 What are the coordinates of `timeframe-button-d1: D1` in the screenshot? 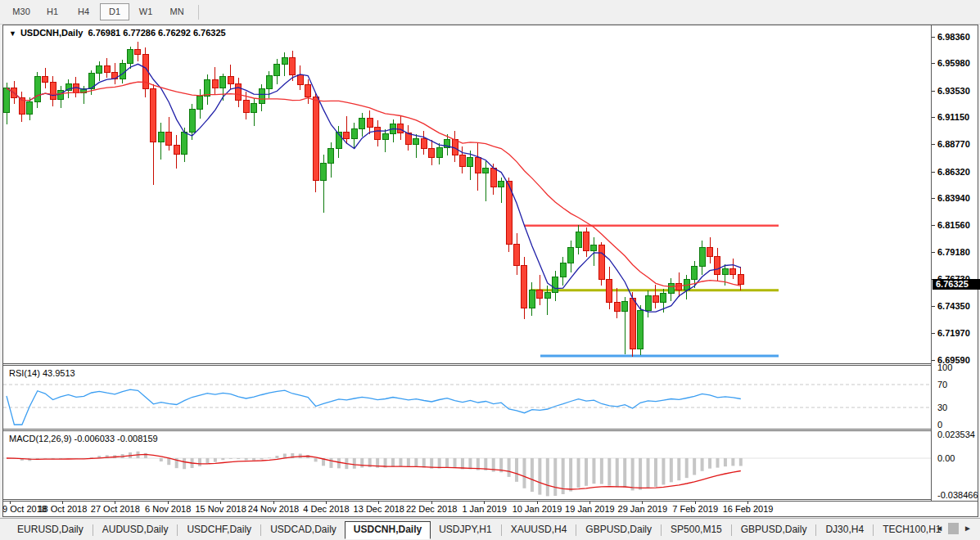 It's located at (115, 11).